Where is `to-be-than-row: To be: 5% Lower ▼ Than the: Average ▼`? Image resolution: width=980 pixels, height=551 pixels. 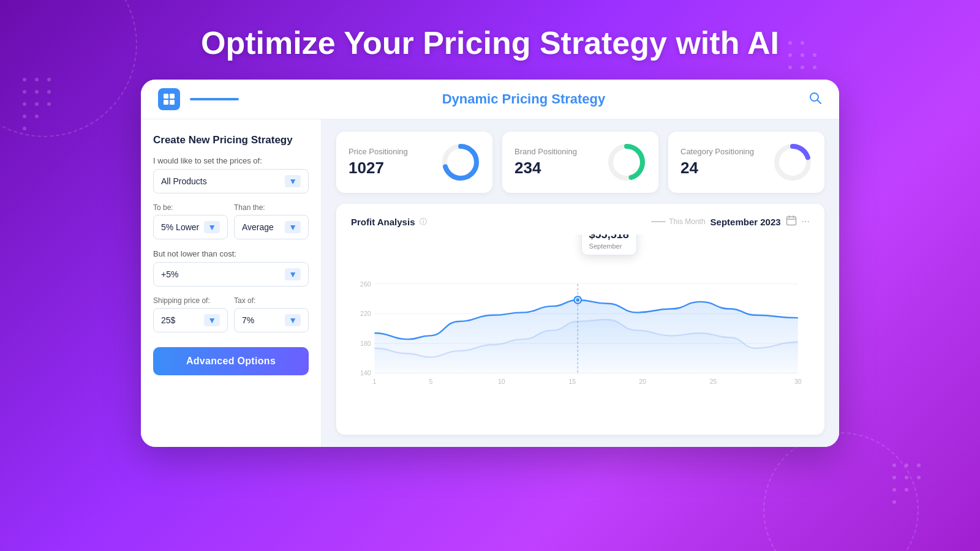
to-be-than-row: To be: 5% Lower ▼ Than the: Average ▼ is located at coordinates (231, 222).